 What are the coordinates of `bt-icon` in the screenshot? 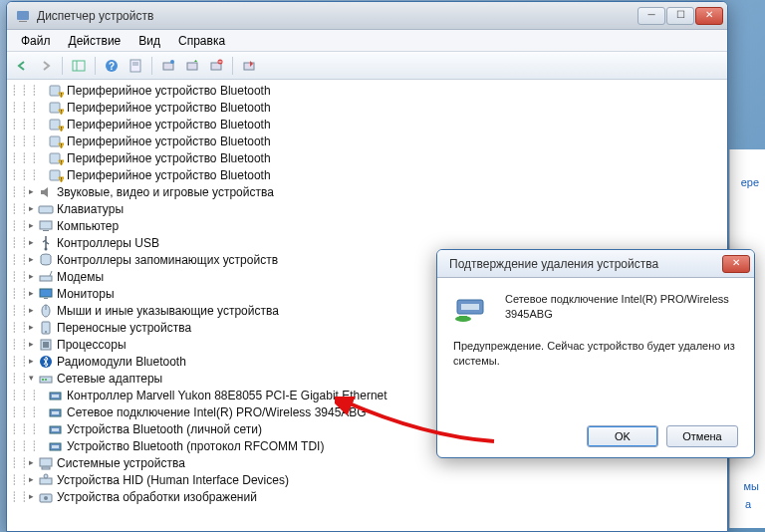 It's located at (46, 362).